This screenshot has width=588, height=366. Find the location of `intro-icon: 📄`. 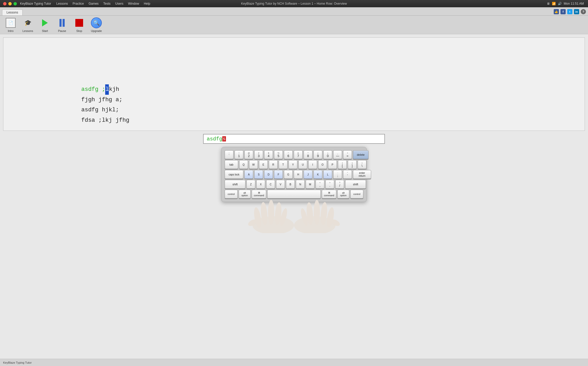

intro-icon: 📄 is located at coordinates (11, 23).